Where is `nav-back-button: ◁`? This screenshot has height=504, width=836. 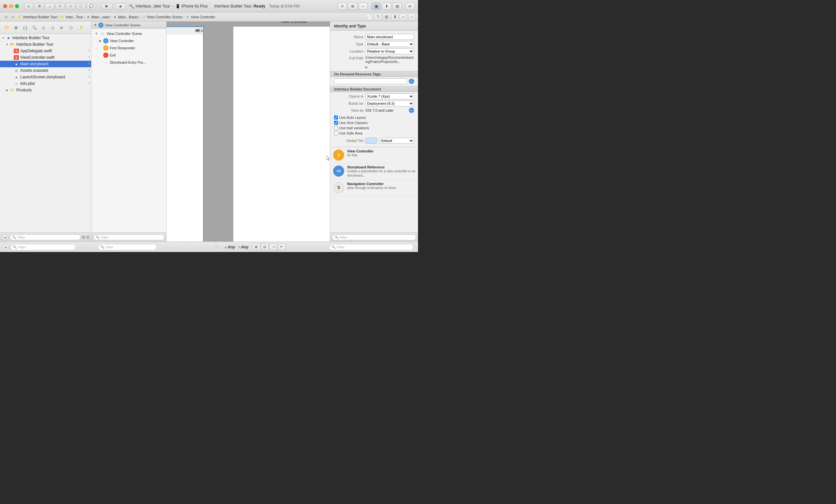 nav-back-button: ◁ is located at coordinates (6, 17).